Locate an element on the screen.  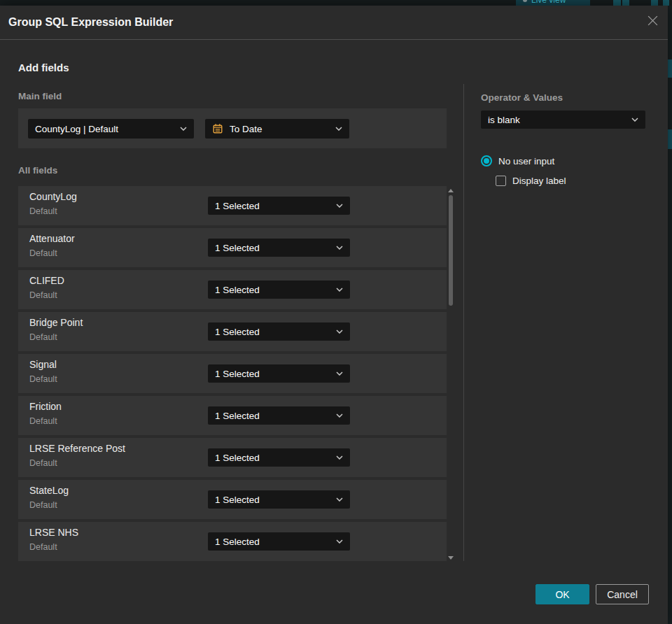
no-user-input-radio: No user input is located at coordinates (518, 161).